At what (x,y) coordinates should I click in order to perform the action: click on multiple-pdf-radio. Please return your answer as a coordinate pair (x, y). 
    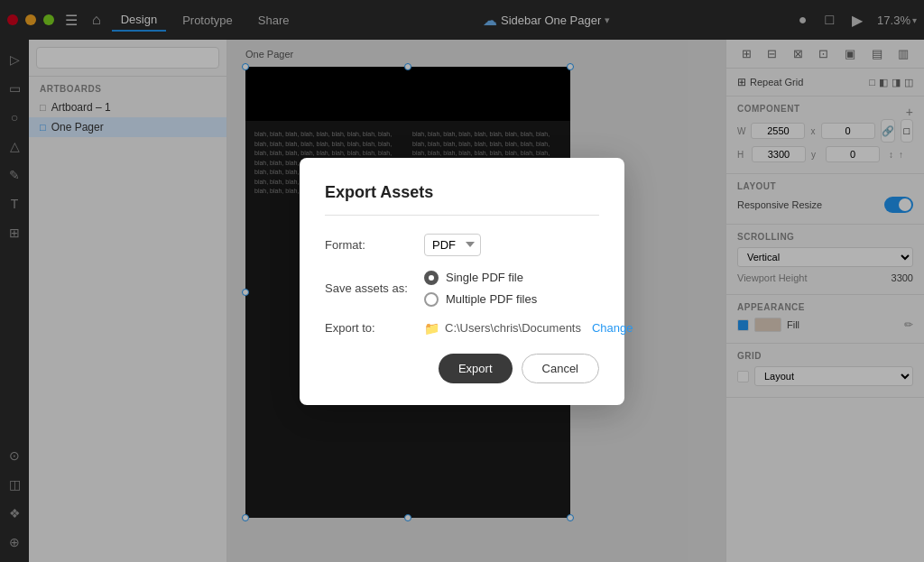
    Looking at the image, I should click on (431, 299).